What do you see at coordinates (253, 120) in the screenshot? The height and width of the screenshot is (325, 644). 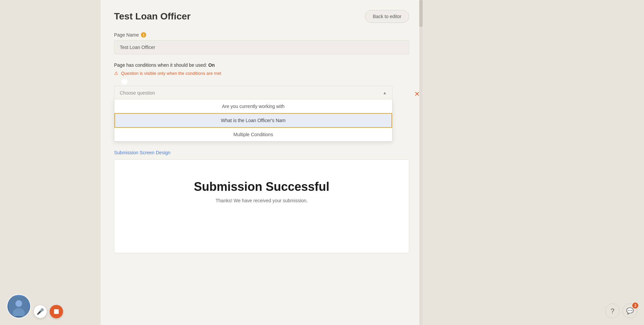 I see `dropdown-option-1: What is the Loan Officer's Nam` at bounding box center [253, 120].